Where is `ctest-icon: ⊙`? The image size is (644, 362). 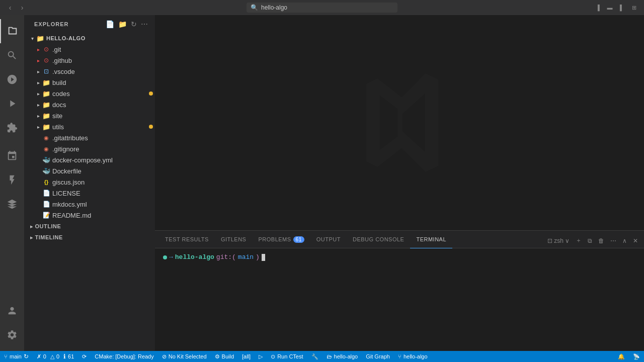 ctest-icon: ⊙ is located at coordinates (273, 357).